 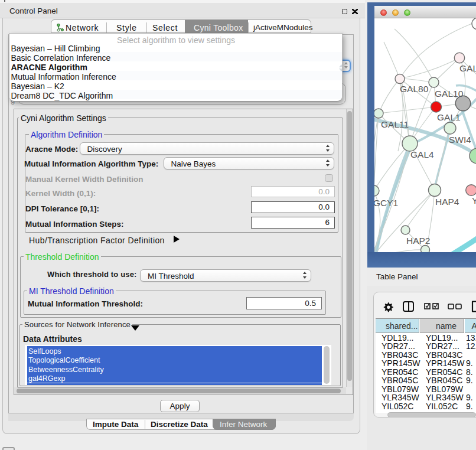 I want to click on svg-text: GAL1, so click(x=449, y=117).